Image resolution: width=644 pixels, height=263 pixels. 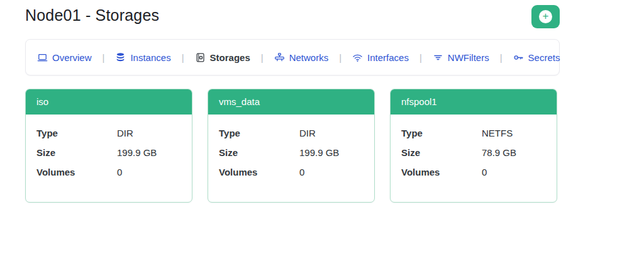 What do you see at coordinates (474, 152) in the screenshot?
I see `storage-size-row: Size 78.9 GB` at bounding box center [474, 152].